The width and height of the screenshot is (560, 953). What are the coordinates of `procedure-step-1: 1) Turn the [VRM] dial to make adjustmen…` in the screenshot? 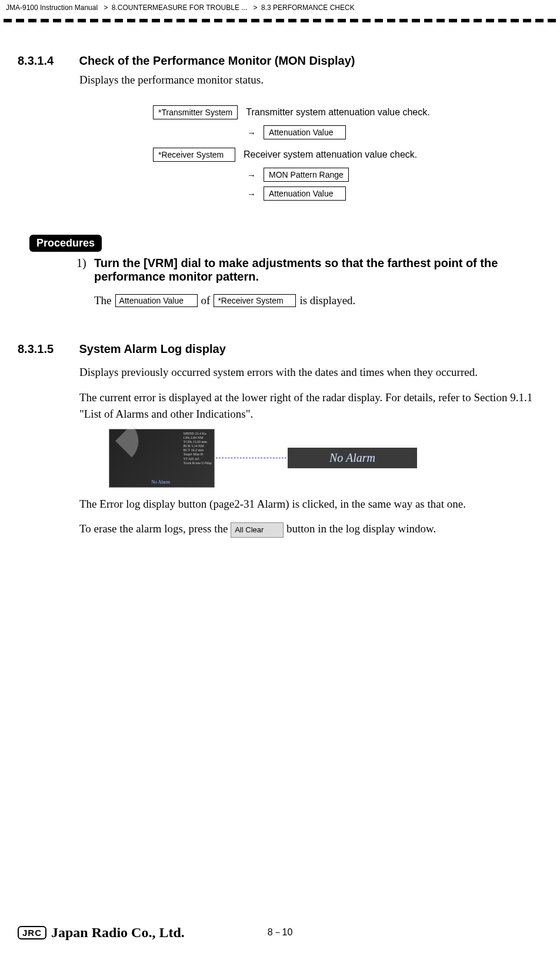 It's located at (318, 282).